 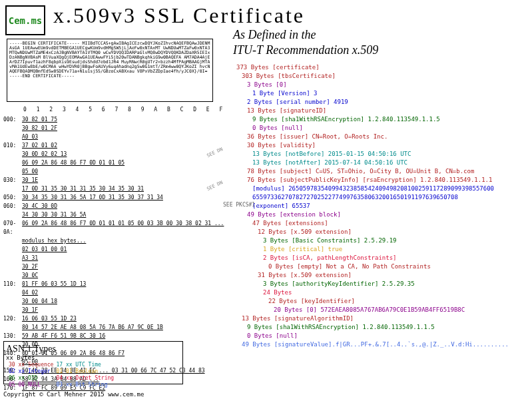 I want to click on hex-bytes: A0 03, so click(x=126, y=137).